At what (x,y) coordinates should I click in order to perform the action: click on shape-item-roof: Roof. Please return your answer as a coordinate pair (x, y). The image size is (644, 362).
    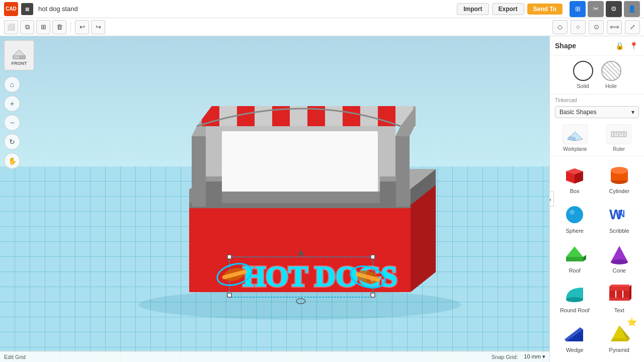
    Looking at the image, I should click on (575, 258).